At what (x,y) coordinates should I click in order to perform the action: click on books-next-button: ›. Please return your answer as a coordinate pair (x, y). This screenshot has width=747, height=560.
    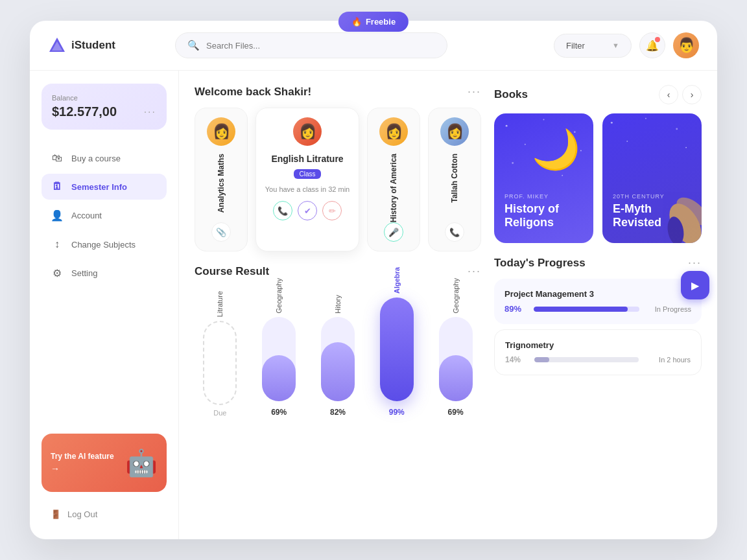
    Looking at the image, I should click on (692, 95).